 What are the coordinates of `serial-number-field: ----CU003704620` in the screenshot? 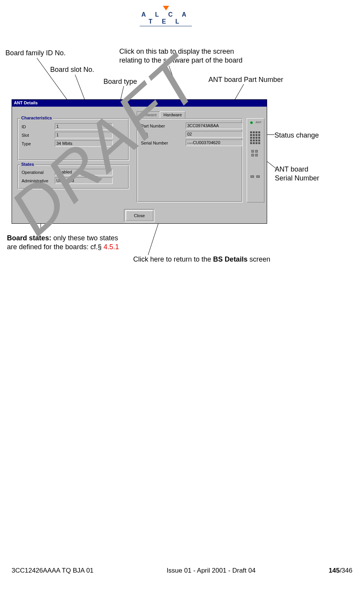 It's located at (214, 143).